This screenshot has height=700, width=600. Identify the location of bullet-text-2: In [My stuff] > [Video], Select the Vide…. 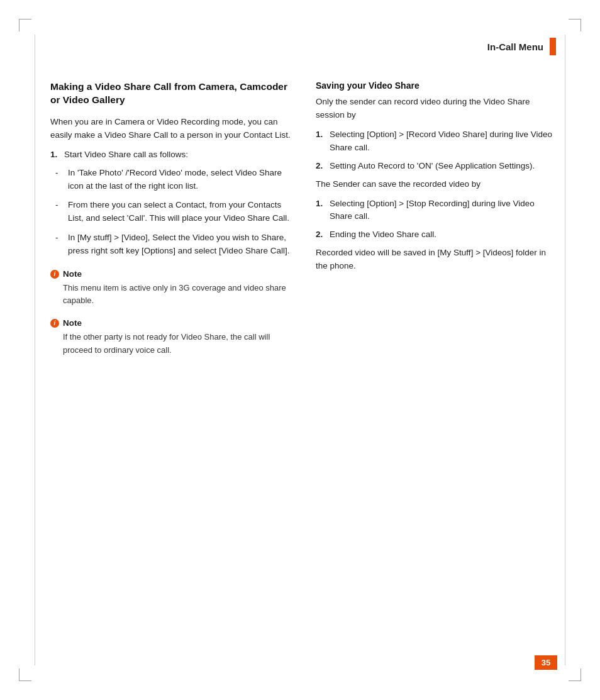
(179, 245).